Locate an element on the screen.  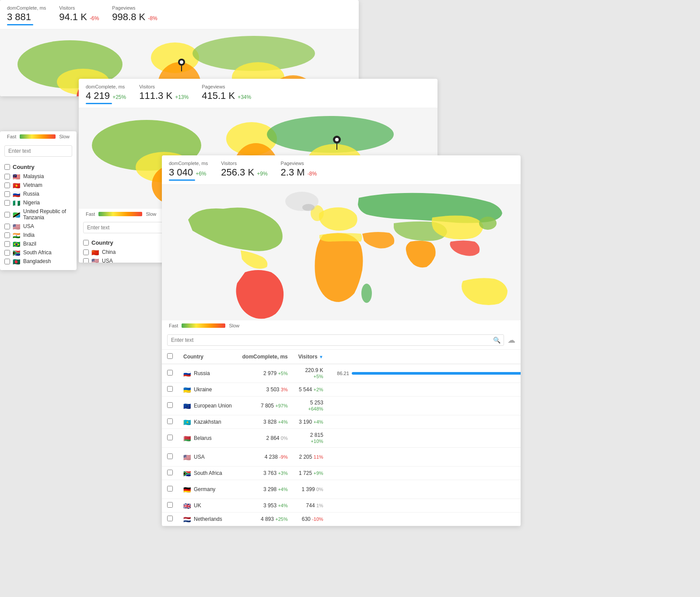
percent-col-header: % is located at coordinates (424, 357).